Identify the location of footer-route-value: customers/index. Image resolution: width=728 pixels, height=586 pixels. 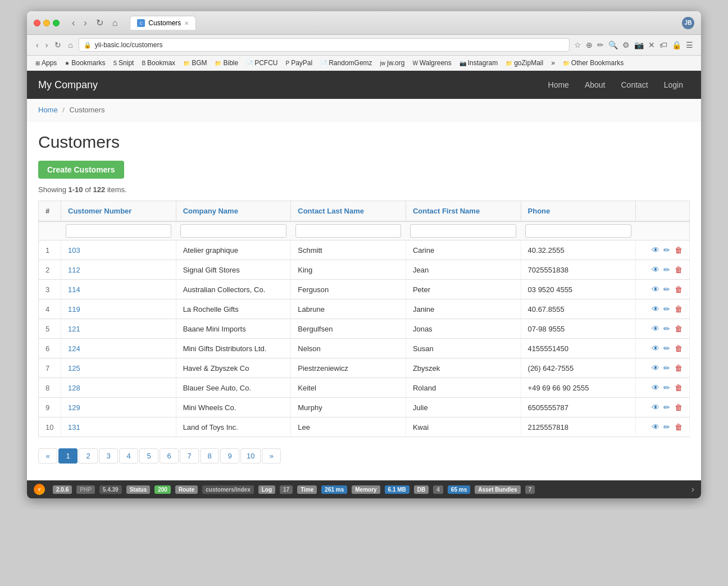
(228, 490).